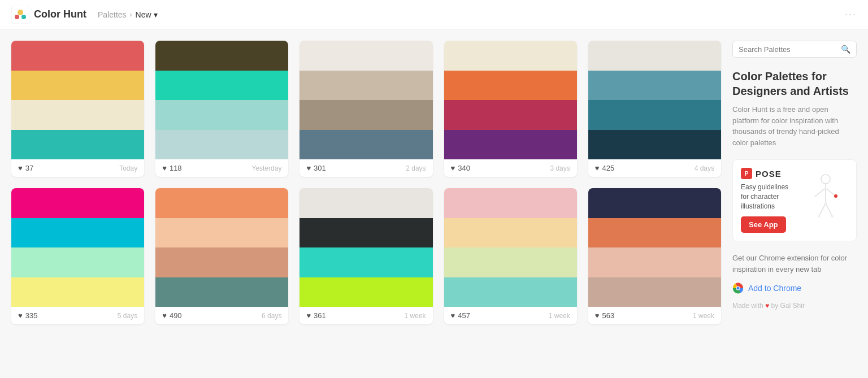 The image size is (868, 378). What do you see at coordinates (366, 315) in the screenshot?
I see `palette-footer: ♥3611 week` at bounding box center [366, 315].